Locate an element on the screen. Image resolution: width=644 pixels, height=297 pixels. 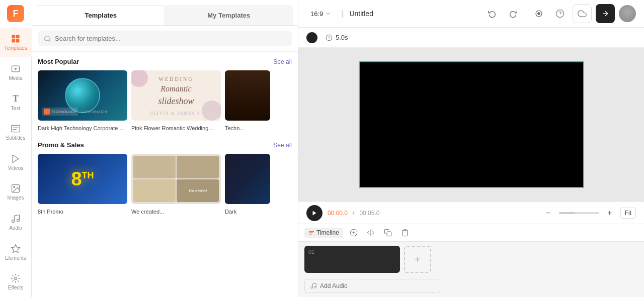
sidebar-label-effects: Effects is located at coordinates (16, 287).